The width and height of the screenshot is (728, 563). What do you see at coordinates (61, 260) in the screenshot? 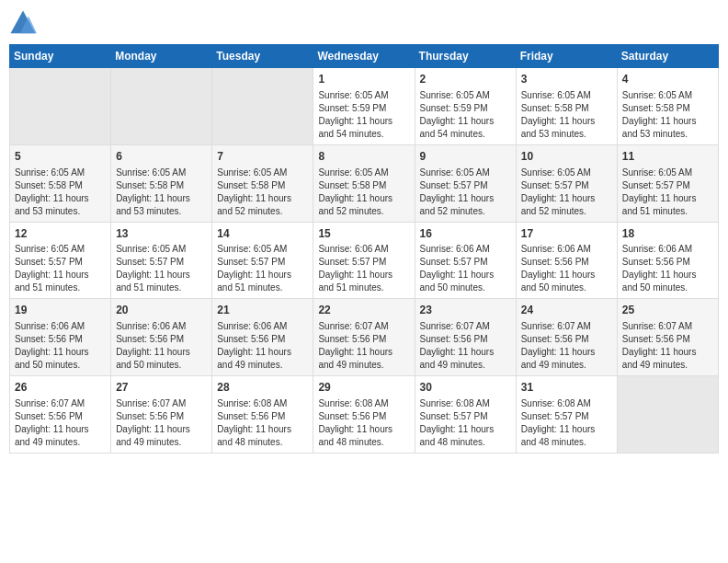
I see `calendar-cell: 12Sunrise: 6:05 AM Sunset: 5:57 PM Dayli…` at bounding box center [61, 260].